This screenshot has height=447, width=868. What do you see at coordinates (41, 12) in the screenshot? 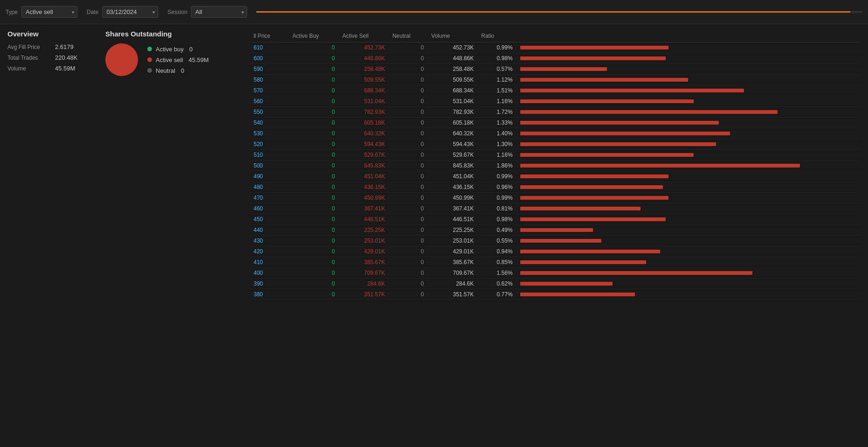
I see `type-control: Type Active sell Active buy Neutral` at bounding box center [41, 12].